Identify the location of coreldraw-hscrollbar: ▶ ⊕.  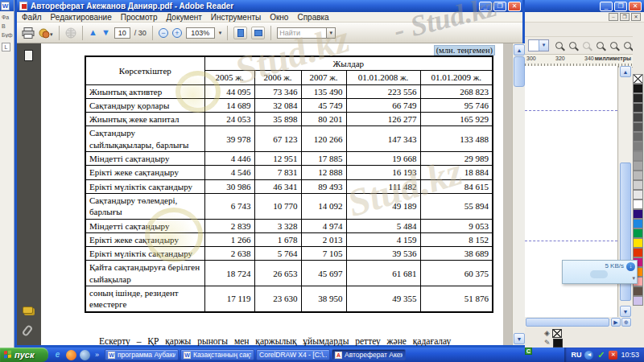
(578, 322).